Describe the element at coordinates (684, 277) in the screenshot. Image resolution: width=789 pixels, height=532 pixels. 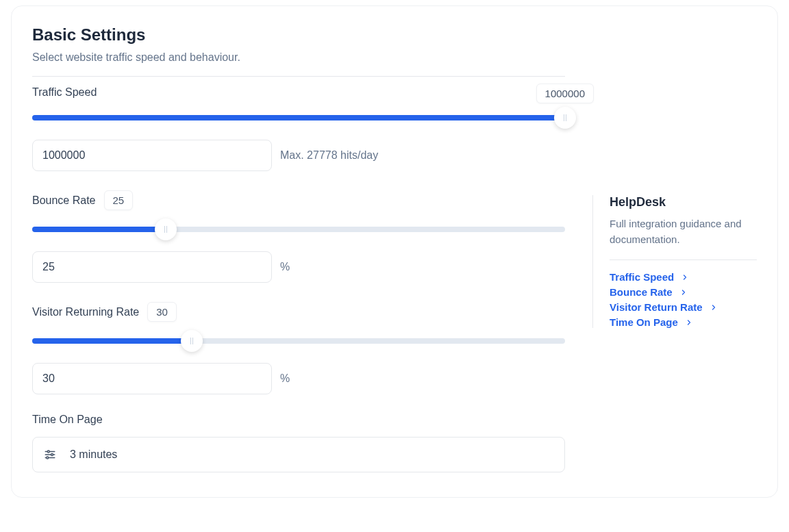
I see `helpdesk-link-traffic-speed: Traffic Speed` at that location.